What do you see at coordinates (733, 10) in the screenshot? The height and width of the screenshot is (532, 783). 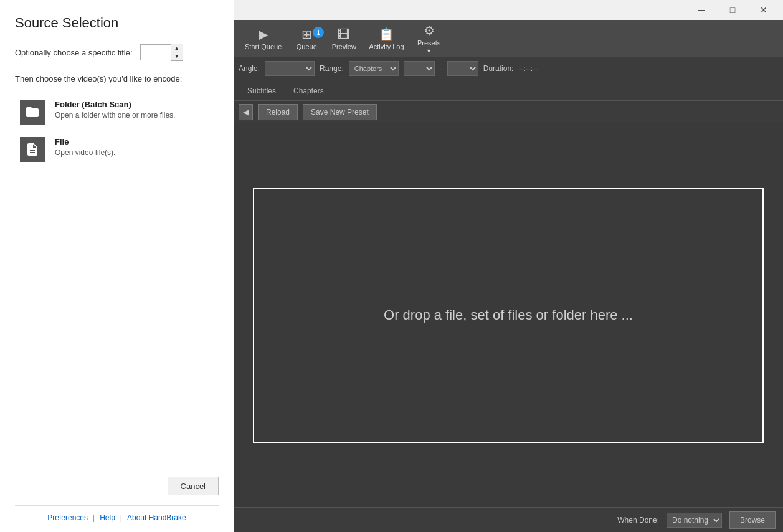 I see `window-controls: ─ □ ✕` at bounding box center [733, 10].